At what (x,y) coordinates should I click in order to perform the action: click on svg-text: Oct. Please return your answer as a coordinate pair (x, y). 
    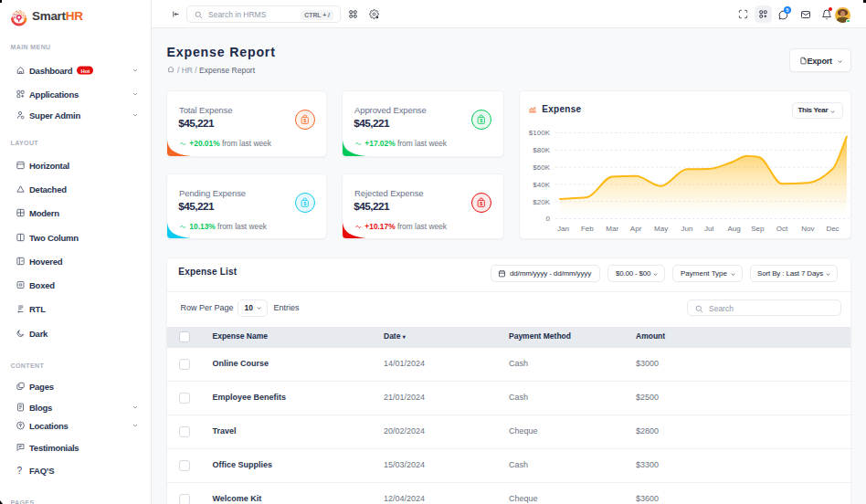
    Looking at the image, I should click on (782, 228).